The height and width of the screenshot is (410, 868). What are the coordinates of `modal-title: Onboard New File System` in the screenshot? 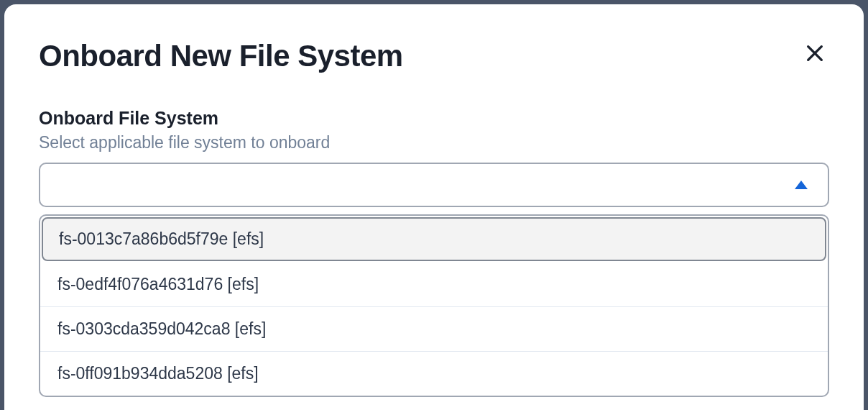 It's located at (221, 56).